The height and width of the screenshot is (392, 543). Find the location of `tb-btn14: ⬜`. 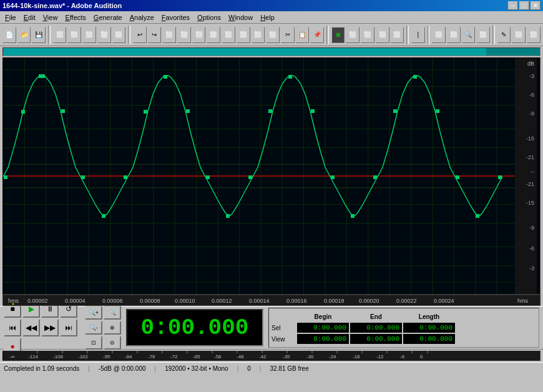

tb-btn14: ⬜ is located at coordinates (353, 35).